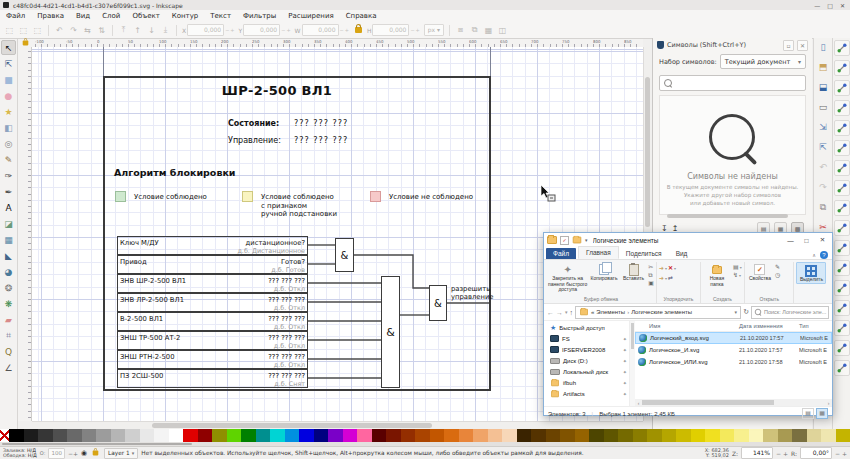 This screenshot has height=459, width=850. Describe the element at coordinates (634, 272) in the screenshot. I see `paste-button: Вставить` at that location.